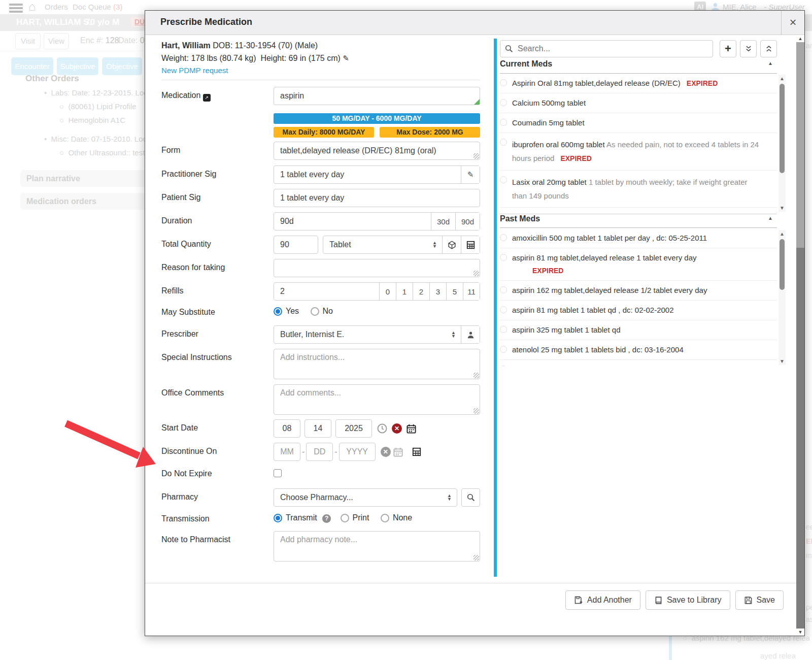 The height and width of the screenshot is (660, 812). Describe the element at coordinates (287, 428) in the screenshot. I see `start-month-input` at that location.